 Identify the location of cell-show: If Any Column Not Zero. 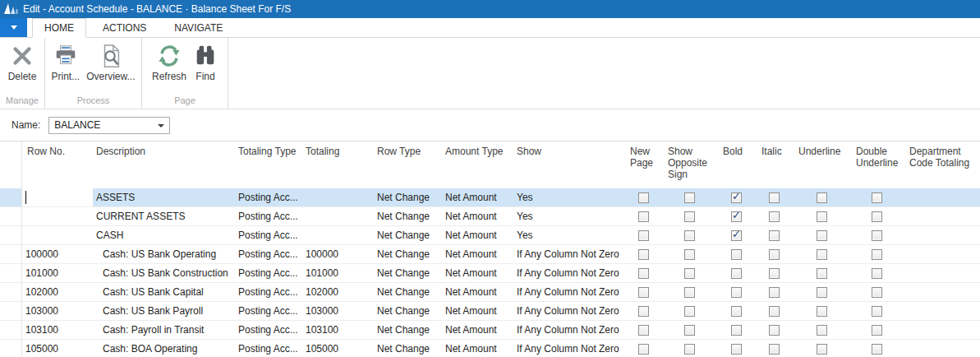
(568, 292).